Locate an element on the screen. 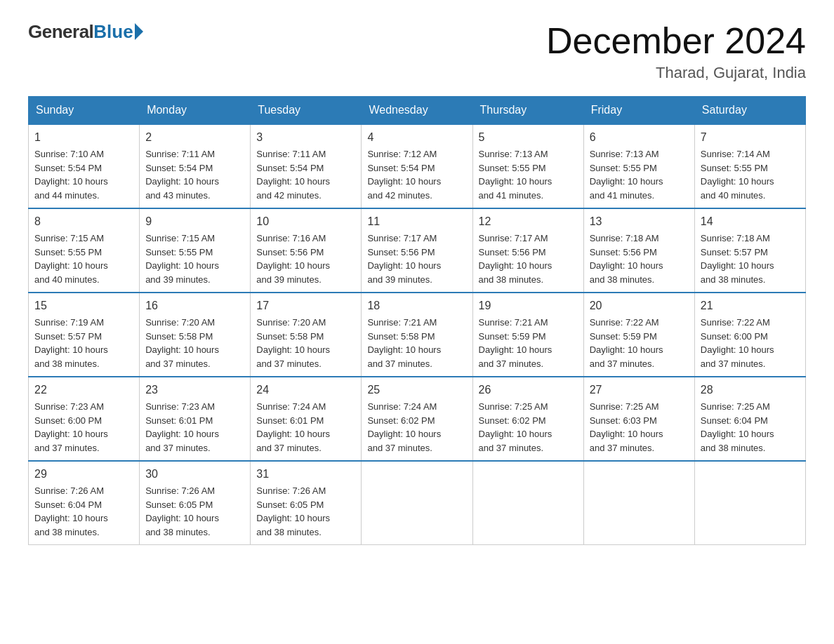 The width and height of the screenshot is (834, 644). day-info: Sunrise: 7:17 AMSunset: 5:56 PMDaylight:… is located at coordinates (404, 259).